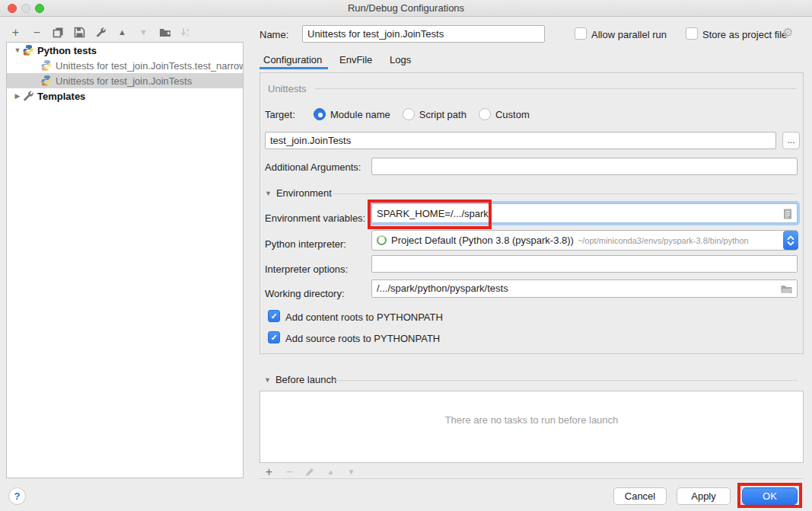 This screenshot has height=511, width=812. I want to click on interpreter-dropdown-stepper, so click(791, 241).